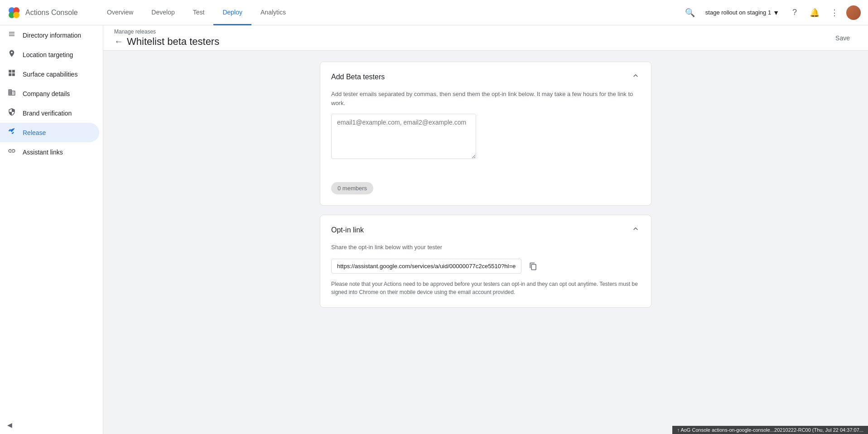  What do you see at coordinates (776, 13) in the screenshot?
I see `chevron-down-icon: ▼` at bounding box center [776, 13].